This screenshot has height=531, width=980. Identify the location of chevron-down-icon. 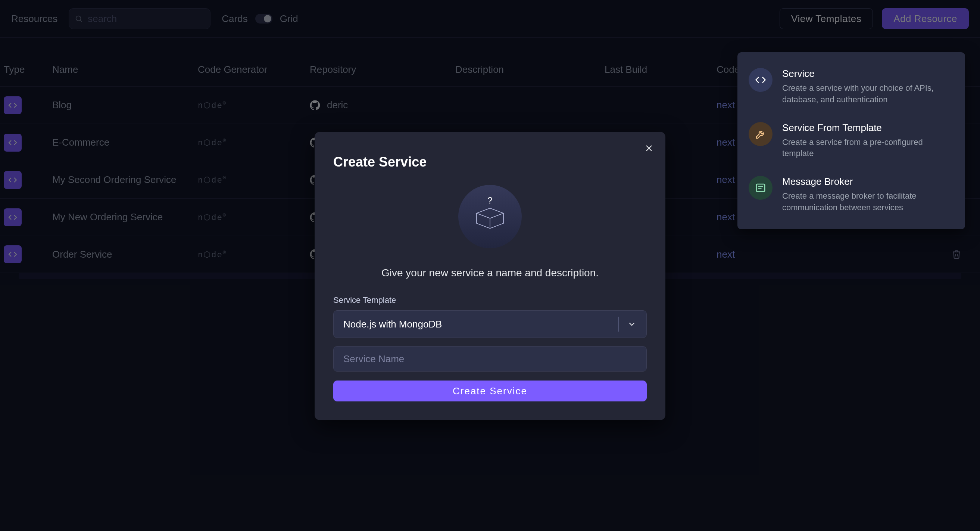
(632, 324).